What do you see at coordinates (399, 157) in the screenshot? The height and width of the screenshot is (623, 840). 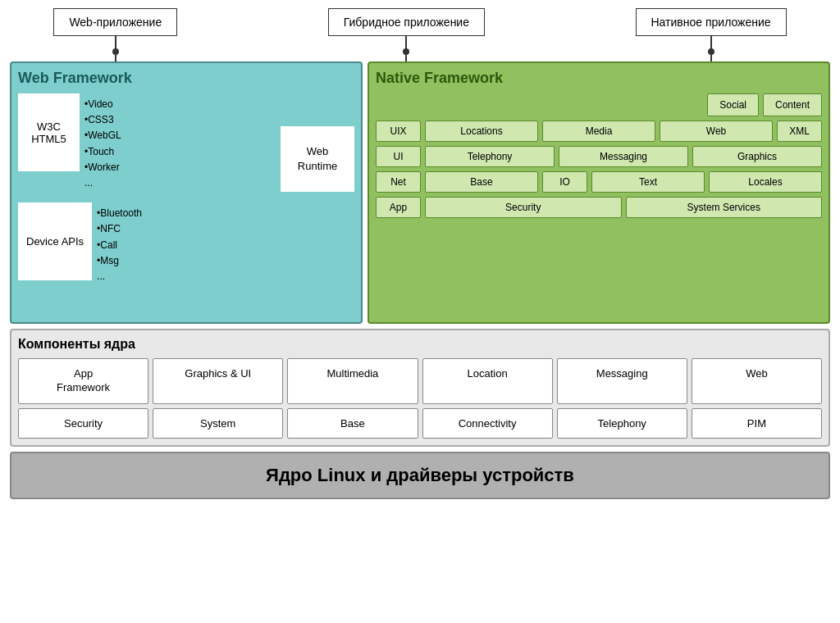 I see `nf-ui: UI` at bounding box center [399, 157].